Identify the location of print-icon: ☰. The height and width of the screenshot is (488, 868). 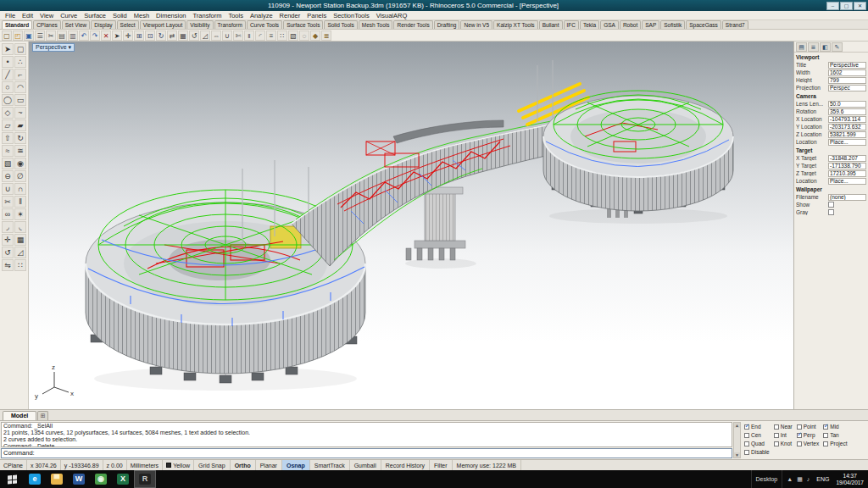
(40, 36).